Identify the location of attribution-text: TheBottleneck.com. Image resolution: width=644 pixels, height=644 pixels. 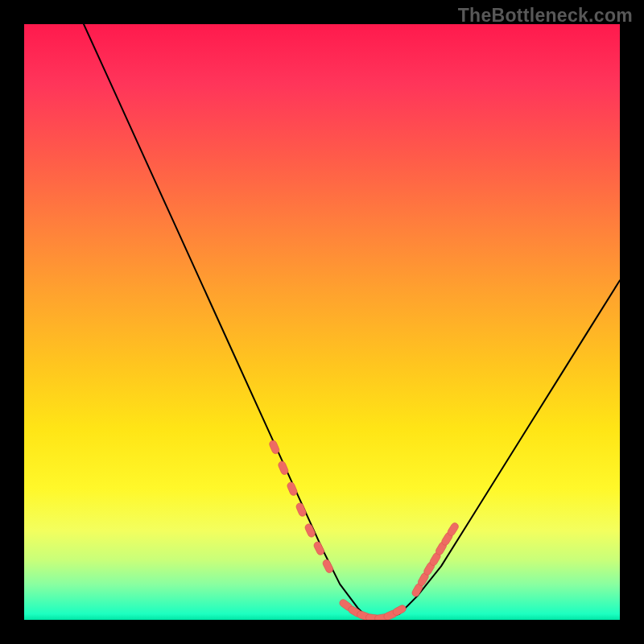
(546, 16).